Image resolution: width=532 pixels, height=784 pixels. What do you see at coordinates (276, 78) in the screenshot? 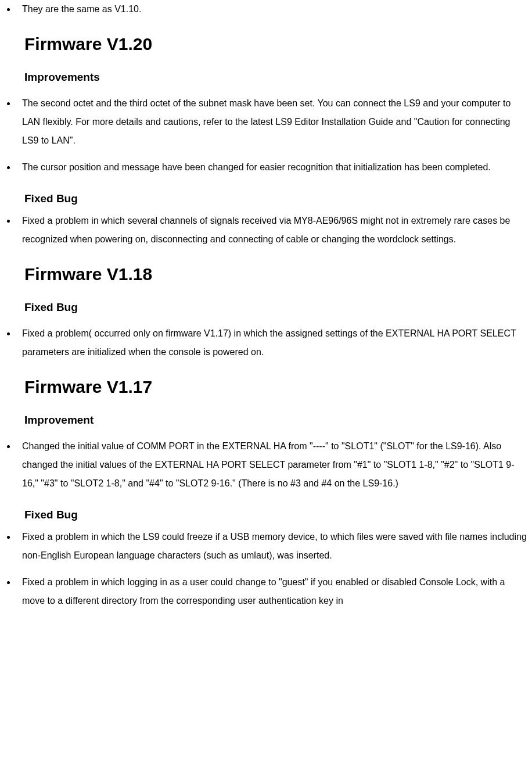
I see `subheading-improvements: Improvements` at bounding box center [276, 78].